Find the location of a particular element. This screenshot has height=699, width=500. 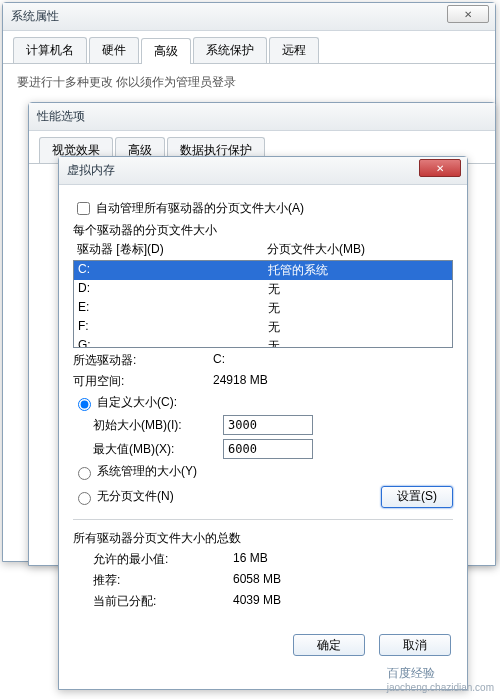

admin-note: 要进行十多种更改 你以须作为管理员登录 is located at coordinates (249, 82).